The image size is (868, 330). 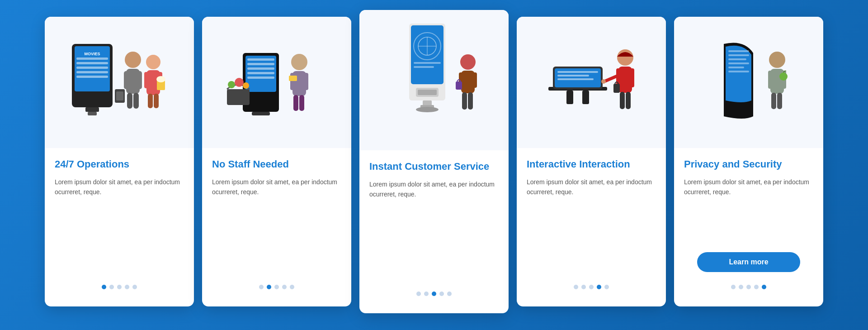 I want to click on learn-more-button: Learn more, so click(x=749, y=262).